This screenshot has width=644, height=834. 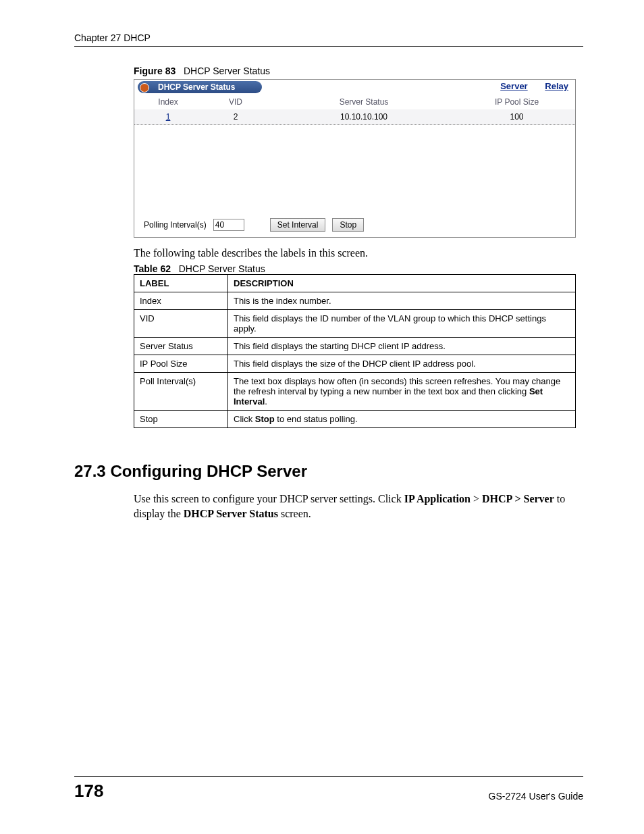 What do you see at coordinates (355, 364) in the screenshot?
I see `table-row: IP Pool Size This field displays the siz…` at bounding box center [355, 364].